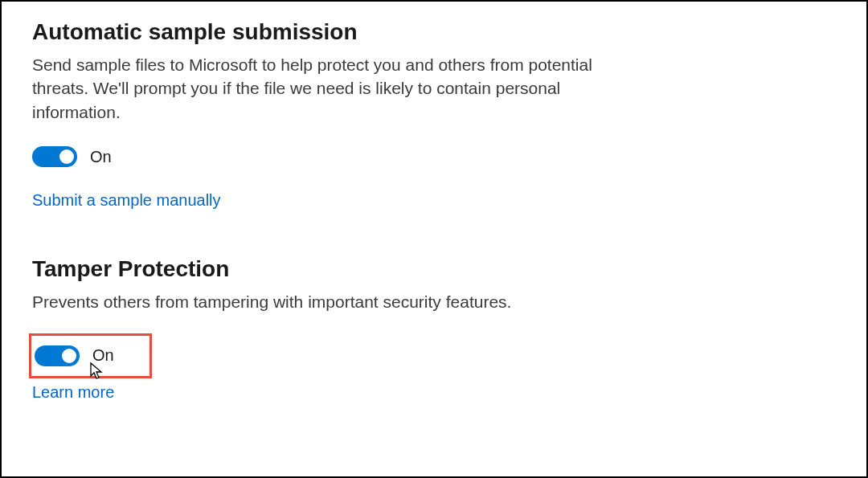  What do you see at coordinates (434, 32) in the screenshot?
I see `sample-submission-title: Automatic sample submission` at bounding box center [434, 32].